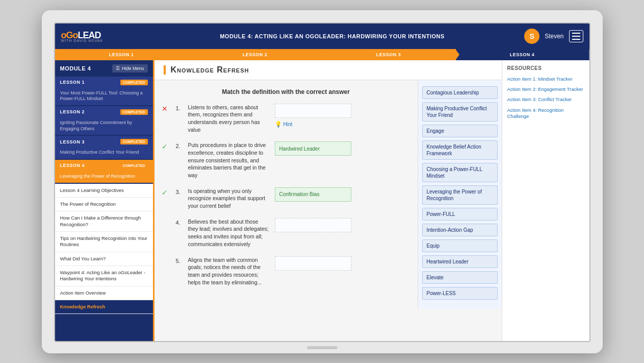  Describe the element at coordinates (179, 192) in the screenshot. I see `q3-number: 3.` at that location.